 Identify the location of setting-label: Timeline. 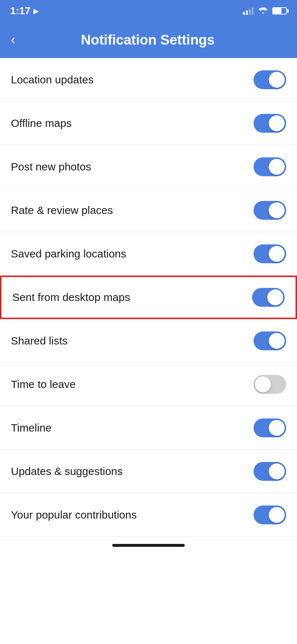
(31, 428).